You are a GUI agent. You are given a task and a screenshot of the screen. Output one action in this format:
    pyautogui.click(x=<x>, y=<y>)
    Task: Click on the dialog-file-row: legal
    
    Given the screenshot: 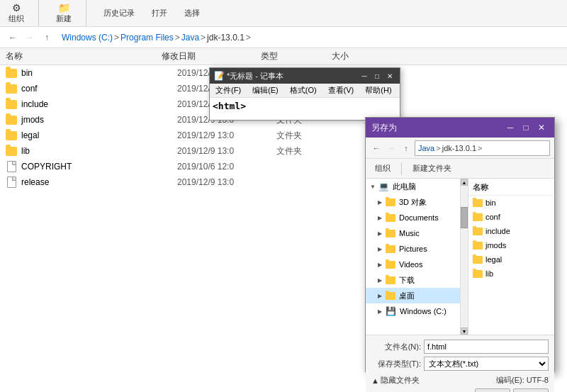 What is the action you would take?
    pyautogui.click(x=512, y=259)
    